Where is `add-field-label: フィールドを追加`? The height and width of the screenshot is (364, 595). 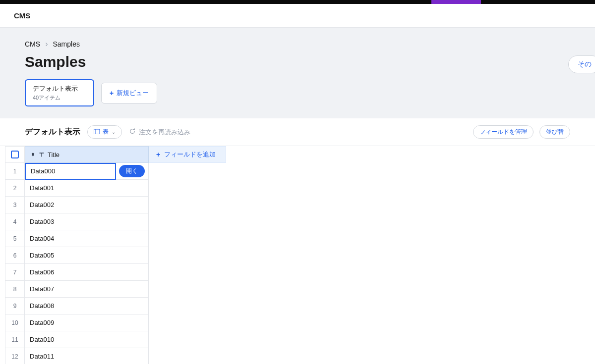
add-field-label: フィールドを追加 is located at coordinates (190, 155).